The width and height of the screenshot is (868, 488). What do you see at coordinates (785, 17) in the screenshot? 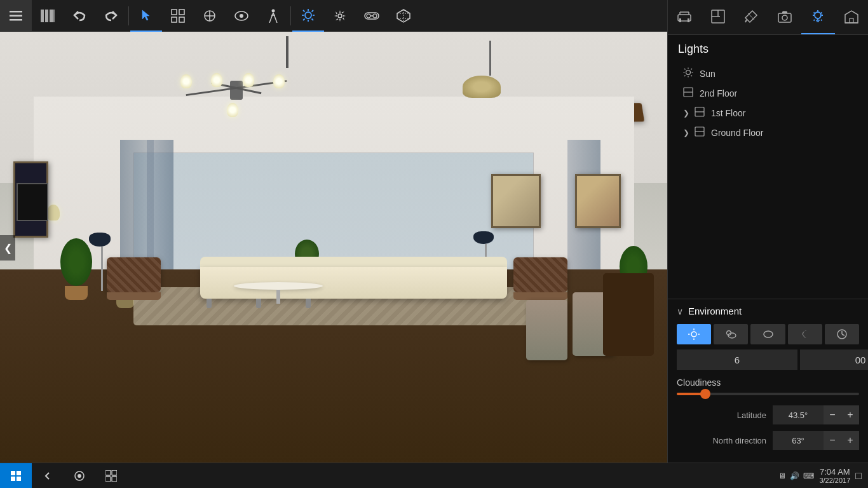
I see `panel-camera-icon` at bounding box center [785, 17].